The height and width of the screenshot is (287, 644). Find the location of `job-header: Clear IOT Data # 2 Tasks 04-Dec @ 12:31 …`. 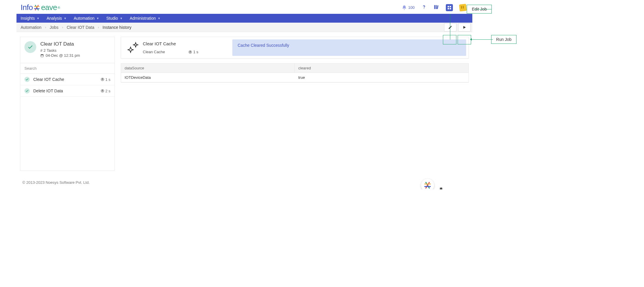

job-header: Clear IOT Data # 2 Tasks 04-Dec @ 12:31 … is located at coordinates (67, 50).